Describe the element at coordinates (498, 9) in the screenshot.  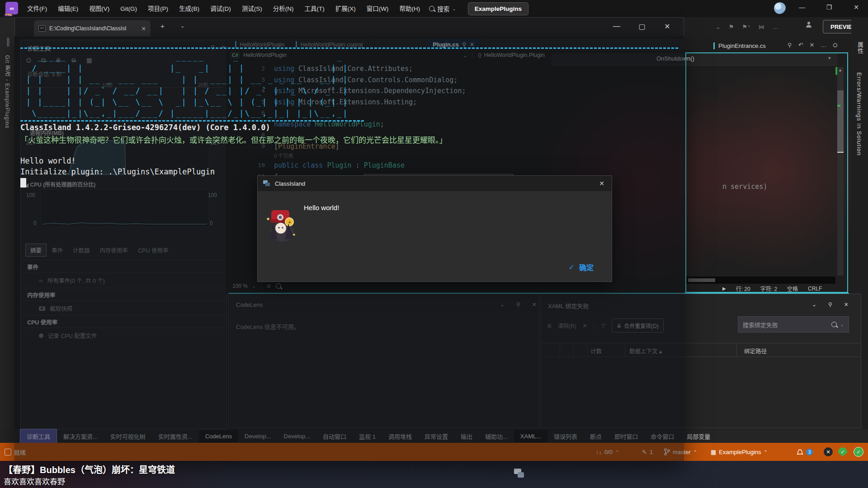
I see `launch-profile-button: ExamplePlugins` at that location.